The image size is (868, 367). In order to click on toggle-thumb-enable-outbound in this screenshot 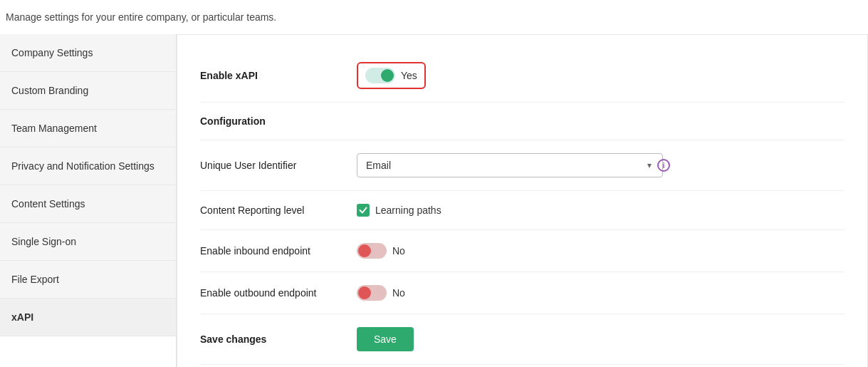, I will do `click(365, 293)`.